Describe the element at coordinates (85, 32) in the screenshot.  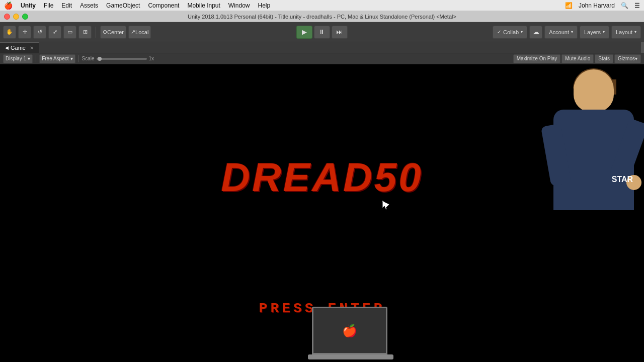
I see `multi-tool-button: ⊞` at that location.